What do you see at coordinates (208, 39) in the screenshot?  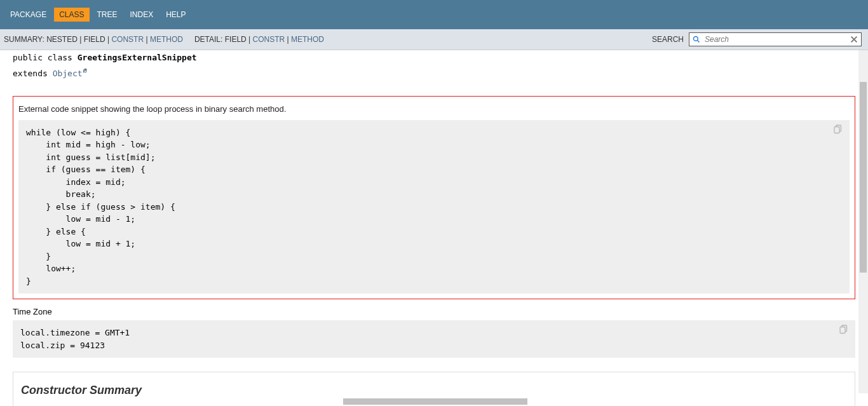 I see `detail-label: DETAIL:` at bounding box center [208, 39].